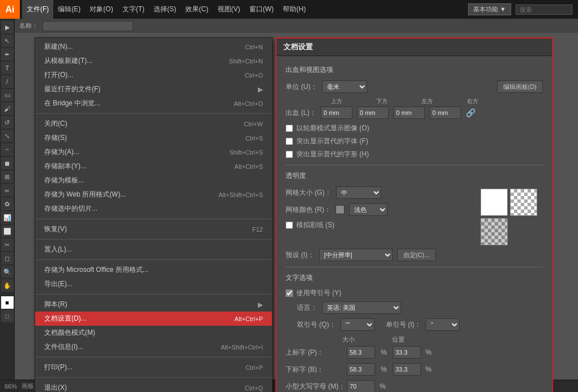 Image resolution: width=578 pixels, height=392 pixels. Describe the element at coordinates (7, 190) in the screenshot. I see `tool-blend: ∞` at that location.